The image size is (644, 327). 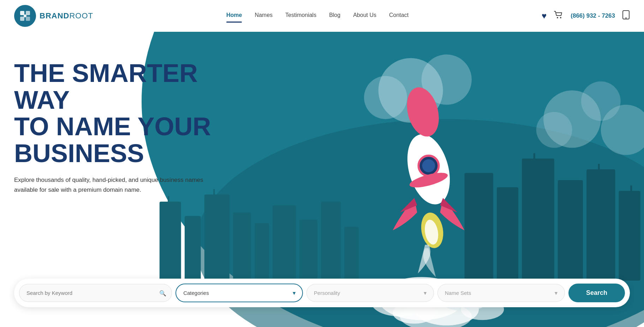 I want to click on keyword-search-icon: 🔍, so click(x=163, y=293).